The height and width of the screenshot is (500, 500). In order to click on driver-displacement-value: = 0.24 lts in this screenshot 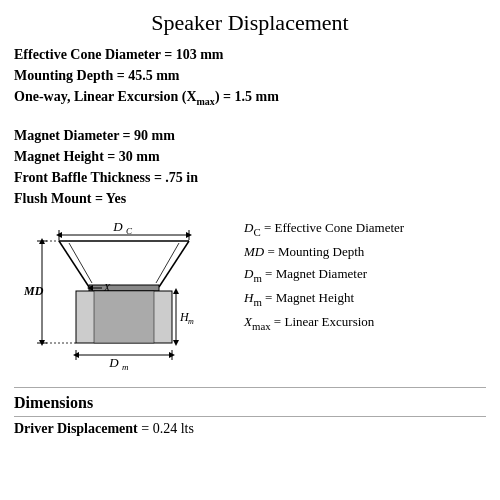, I will do `click(166, 428)`.